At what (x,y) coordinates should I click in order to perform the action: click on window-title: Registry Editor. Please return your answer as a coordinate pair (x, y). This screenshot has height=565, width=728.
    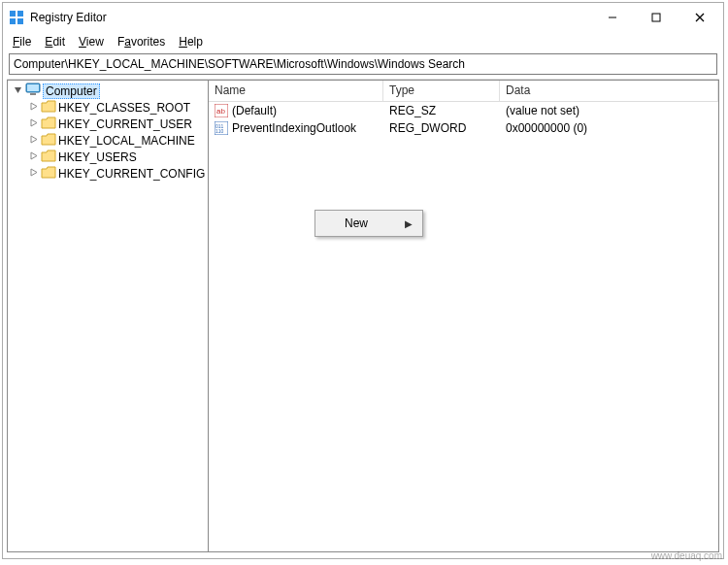
    Looking at the image, I should click on (311, 17).